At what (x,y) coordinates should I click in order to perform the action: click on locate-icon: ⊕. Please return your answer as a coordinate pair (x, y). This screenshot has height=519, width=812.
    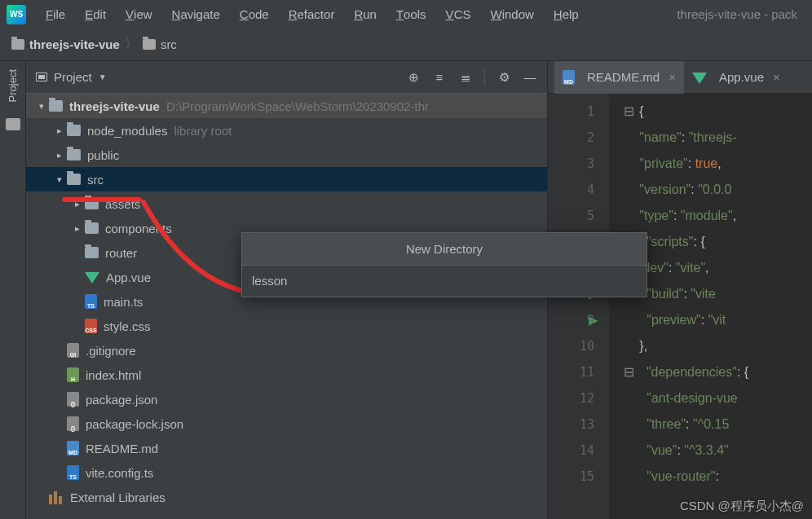
    Looking at the image, I should click on (413, 77).